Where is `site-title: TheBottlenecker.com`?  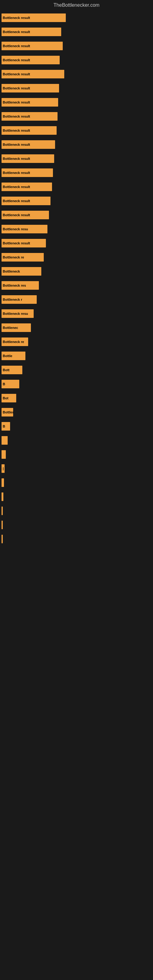
site-title: TheBottlenecker.com is located at coordinates (76, 5).